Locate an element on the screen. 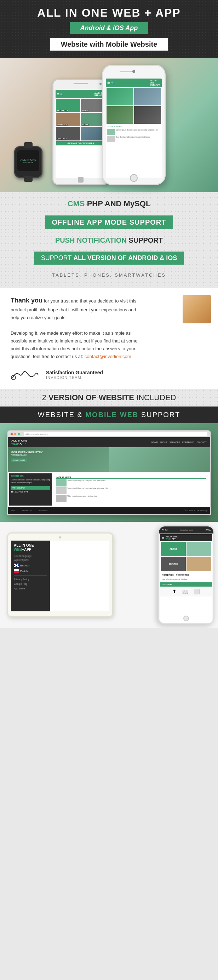 The image size is (218, 980). mobile-status-bar: 01:31 invedion.com 33% is located at coordinates (186, 530).